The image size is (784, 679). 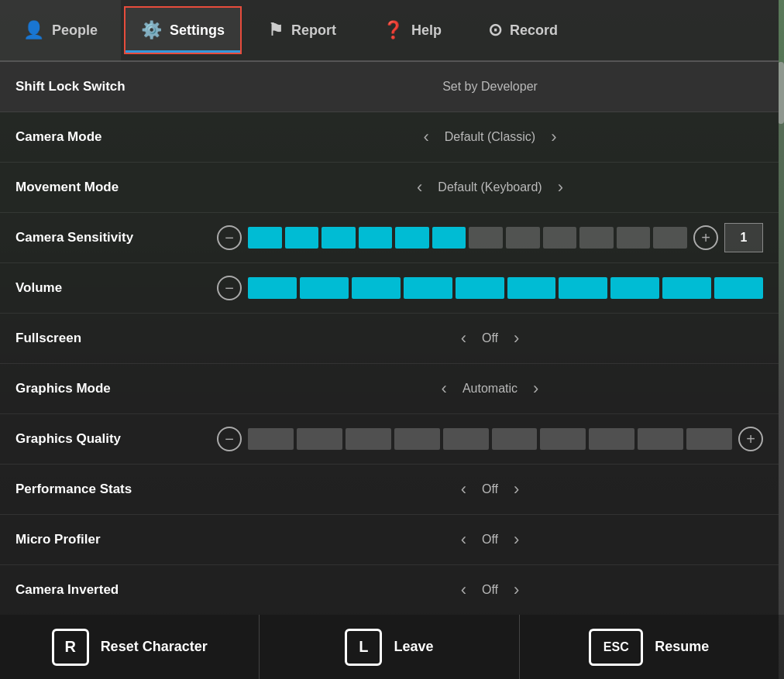 What do you see at coordinates (490, 238) in the screenshot?
I see `camera-sensitivity-slider: − +` at bounding box center [490, 238].